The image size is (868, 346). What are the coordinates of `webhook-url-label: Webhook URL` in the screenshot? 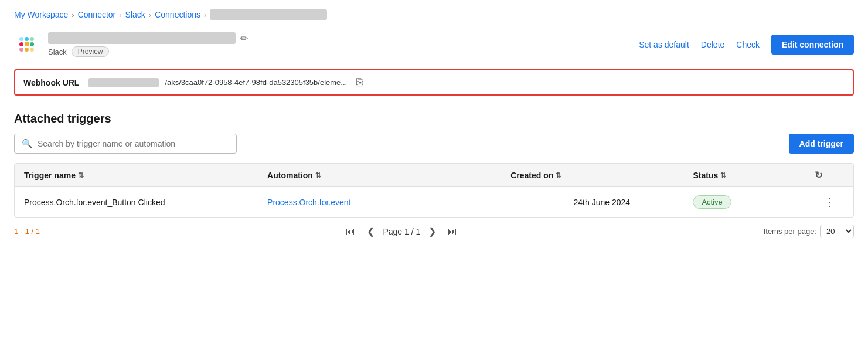 It's located at (52, 83).